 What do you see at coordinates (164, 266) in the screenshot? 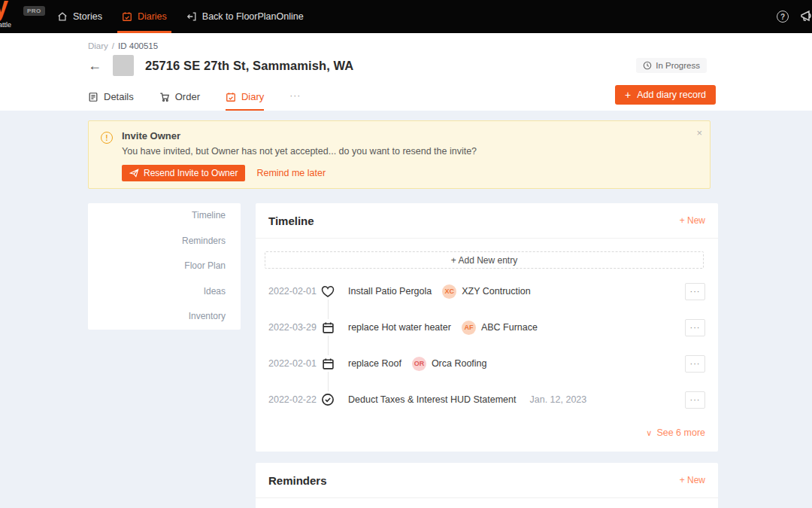
I see `section-sidebar: Timeline Reminders Floor Plan Ideas Inve…` at bounding box center [164, 266].